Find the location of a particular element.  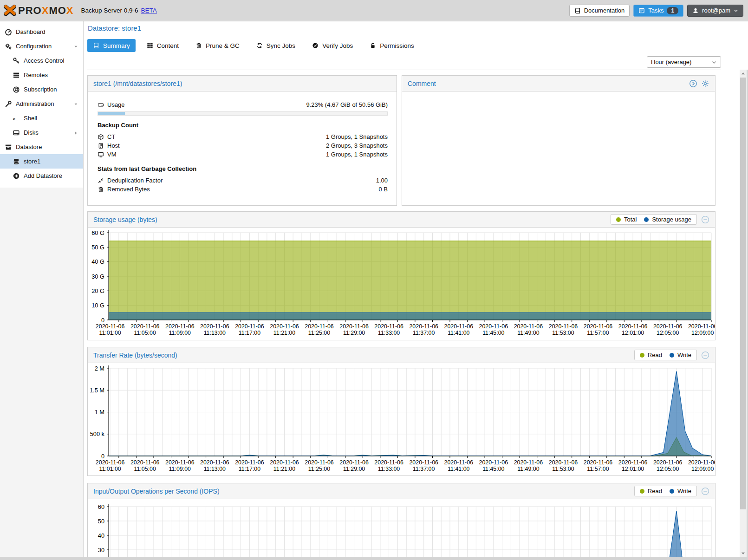

sidebar-item-remotes: Remotes is located at coordinates (42, 75).